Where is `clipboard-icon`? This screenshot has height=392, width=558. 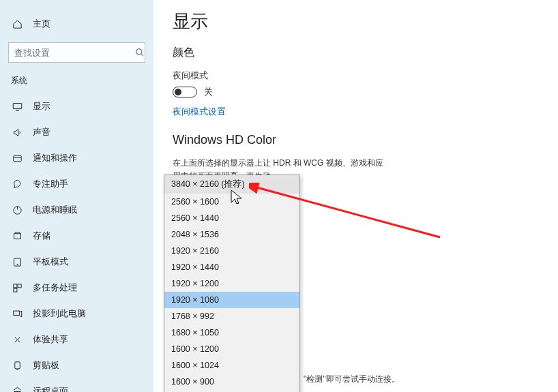
clipboard-icon is located at coordinates (17, 365).